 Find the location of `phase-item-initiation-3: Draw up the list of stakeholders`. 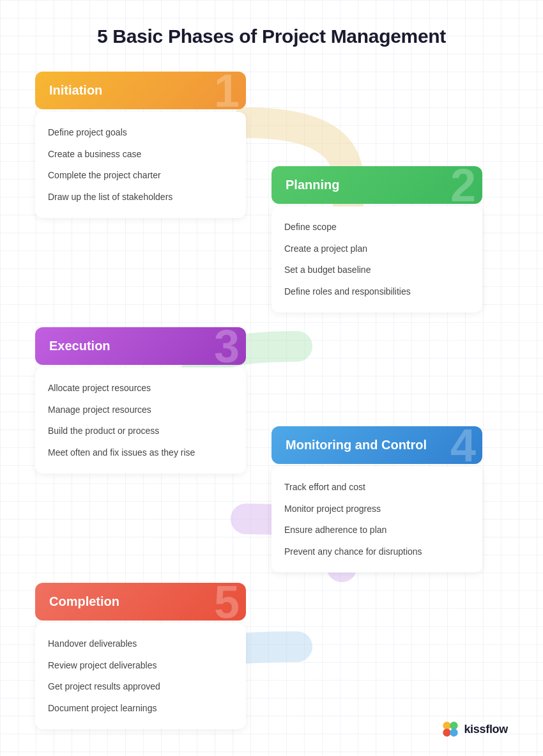

phase-item-initiation-3: Draw up the list of stakeholders is located at coordinates (141, 197).